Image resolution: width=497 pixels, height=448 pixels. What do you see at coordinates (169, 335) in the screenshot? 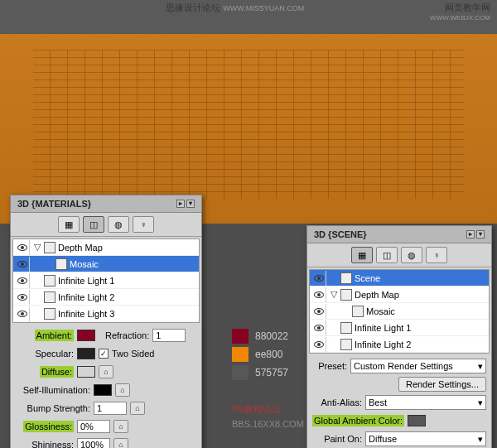
I see `refraction-input` at bounding box center [169, 335].